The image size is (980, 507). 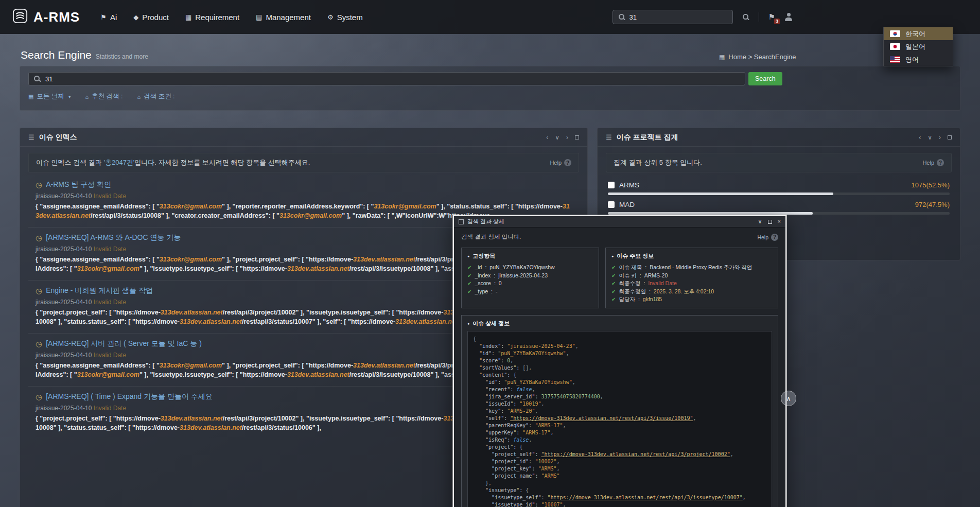 I want to click on lang-item-korean: 한국어, so click(x=918, y=34).